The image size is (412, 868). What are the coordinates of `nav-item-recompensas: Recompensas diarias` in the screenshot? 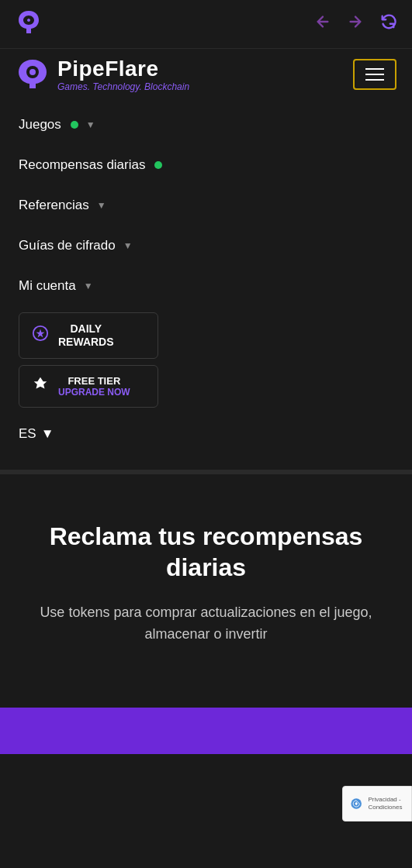 It's located at (206, 165).